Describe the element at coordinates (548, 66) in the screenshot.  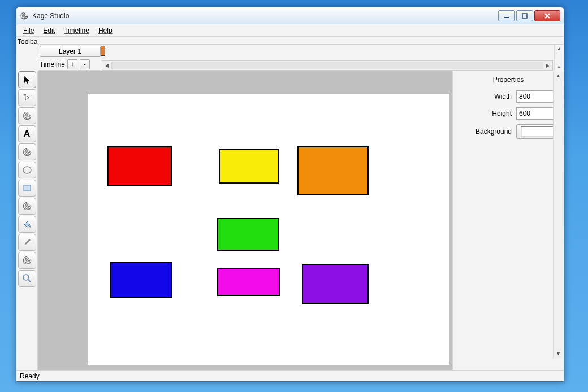
I see `scroll-right-icon: ►` at that location.